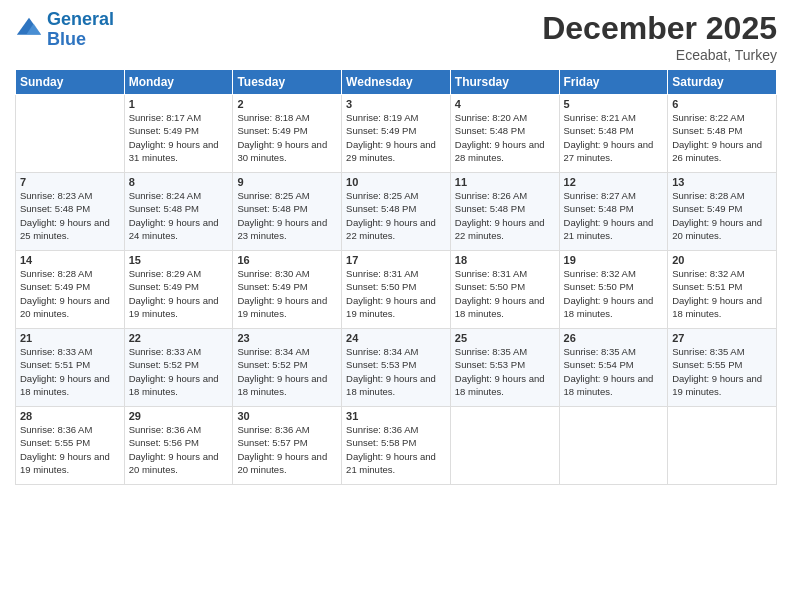 Image resolution: width=792 pixels, height=612 pixels. What do you see at coordinates (614, 216) in the screenshot?
I see `day-info: Sunrise: 8:27 AM Sunset: 5:48 PM Dayligh…` at bounding box center [614, 216].